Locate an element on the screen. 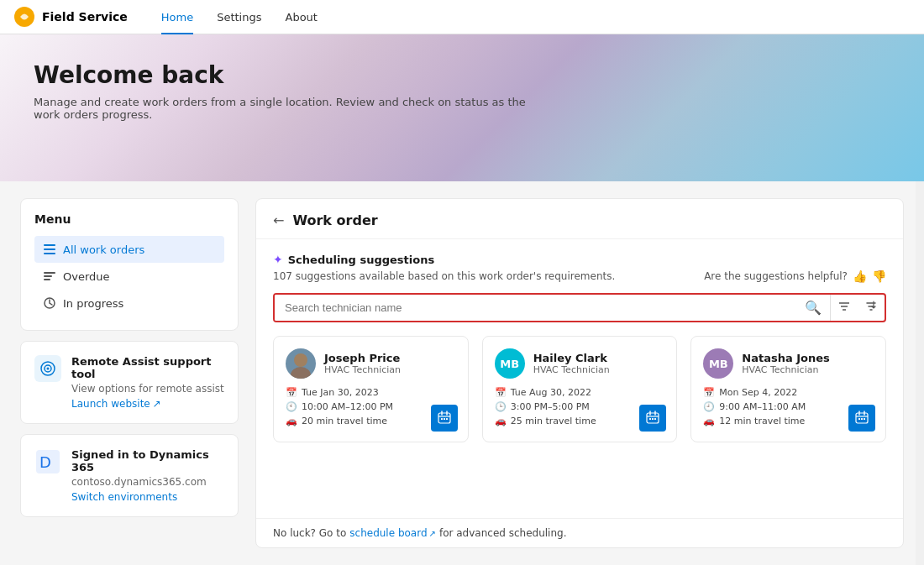 The height and width of the screenshot is (565, 924). nav-item-settings: Settings is located at coordinates (239, 17).